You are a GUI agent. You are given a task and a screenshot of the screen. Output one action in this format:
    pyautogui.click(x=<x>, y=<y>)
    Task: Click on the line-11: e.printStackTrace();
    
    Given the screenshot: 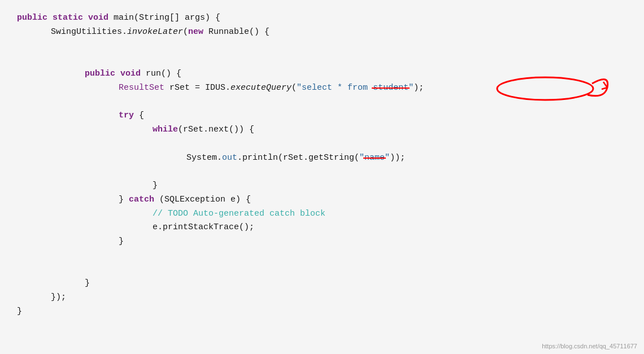 What is the action you would take?
    pyautogui.click(x=322, y=228)
    